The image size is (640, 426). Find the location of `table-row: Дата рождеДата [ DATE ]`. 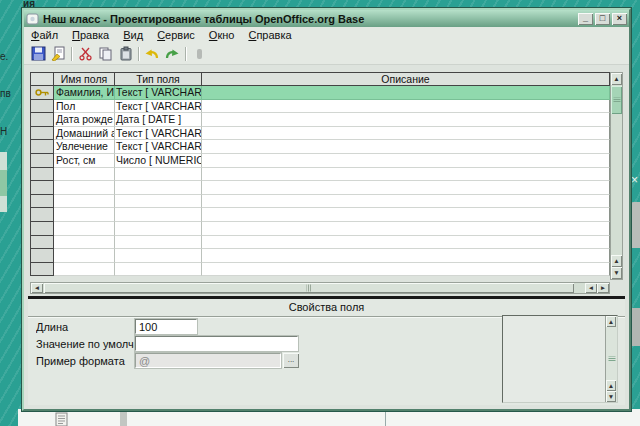

table-row: Дата рождеДата [ DATE ] is located at coordinates (320, 120).